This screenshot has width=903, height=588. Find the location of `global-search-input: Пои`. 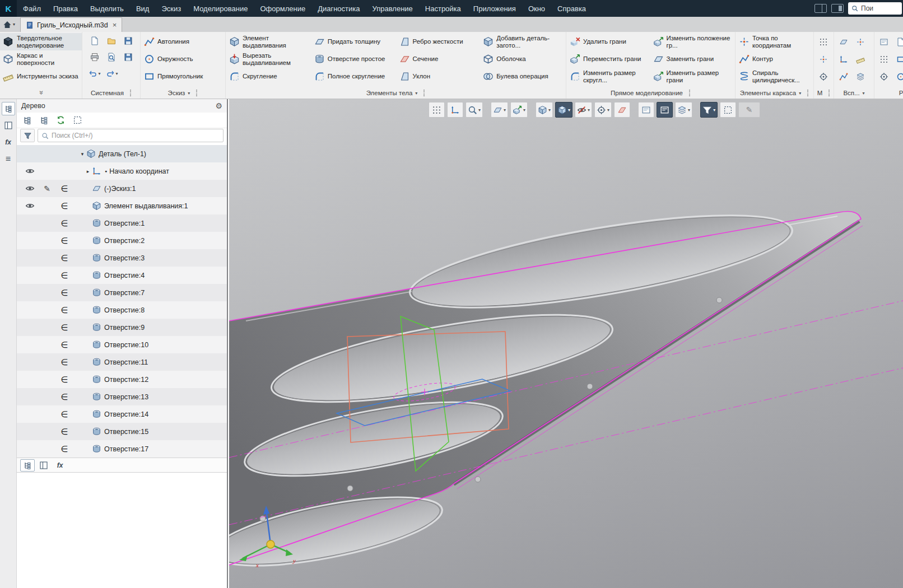

global-search-input: Пои is located at coordinates (875, 8).